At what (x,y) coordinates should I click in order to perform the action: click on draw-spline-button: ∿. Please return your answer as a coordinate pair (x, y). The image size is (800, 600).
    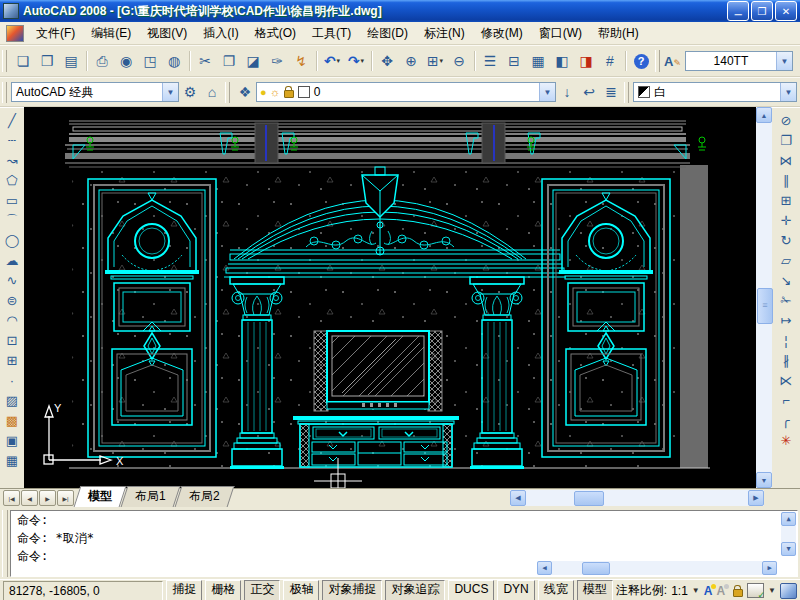
    Looking at the image, I should click on (12, 280).